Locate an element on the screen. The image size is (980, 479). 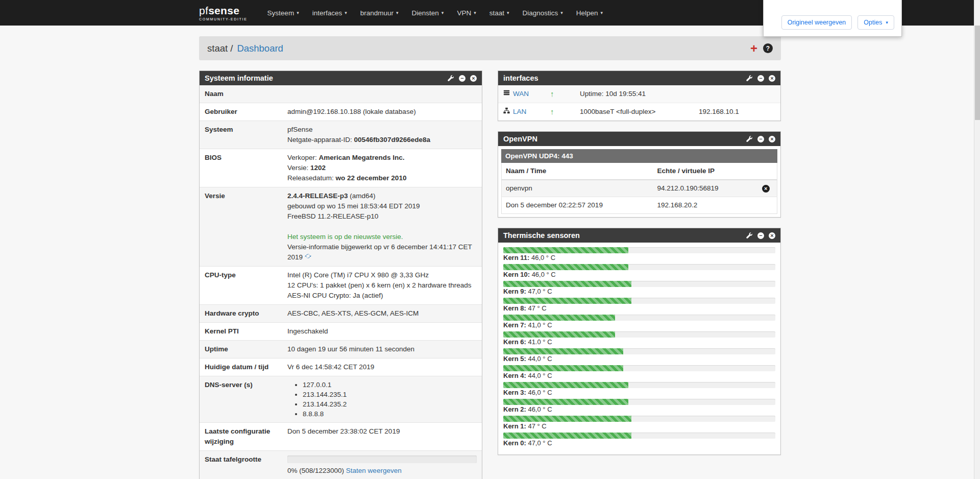
show-original-button: Origineel weergeven is located at coordinates (817, 22).